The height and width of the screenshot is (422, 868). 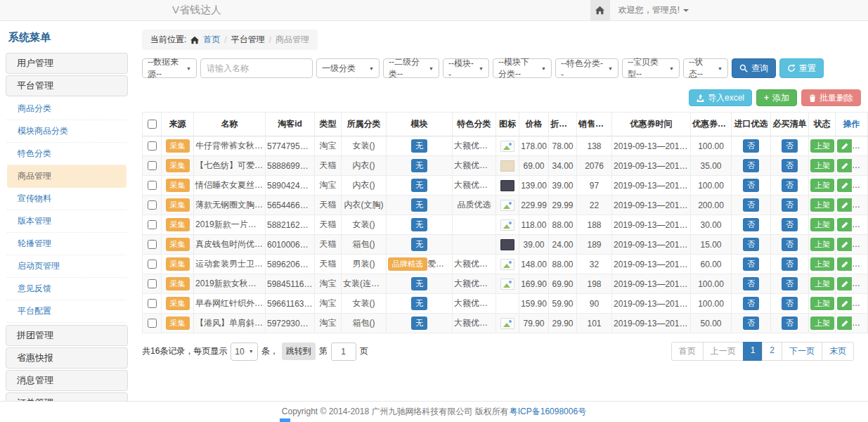 What do you see at coordinates (706, 68) in the screenshot?
I see `status-select: --状态--▼` at bounding box center [706, 68].